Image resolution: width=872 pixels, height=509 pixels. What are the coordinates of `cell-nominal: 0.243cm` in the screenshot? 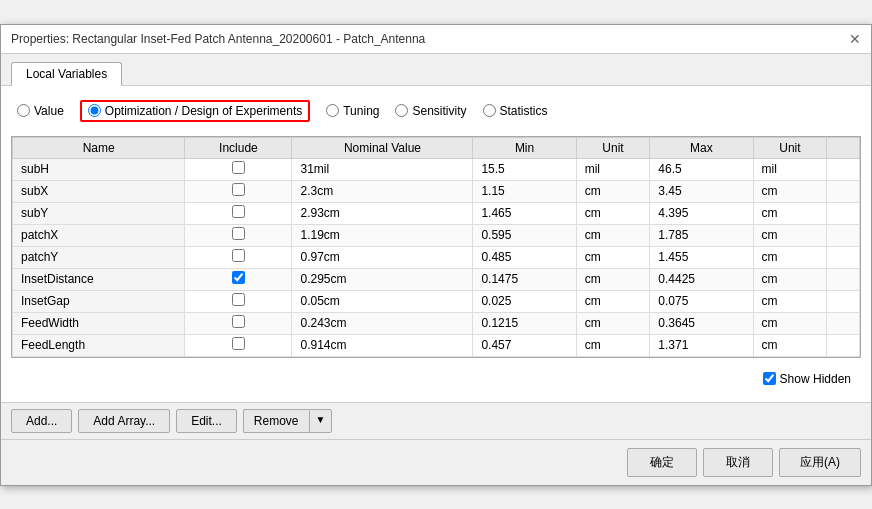 It's located at (382, 323).